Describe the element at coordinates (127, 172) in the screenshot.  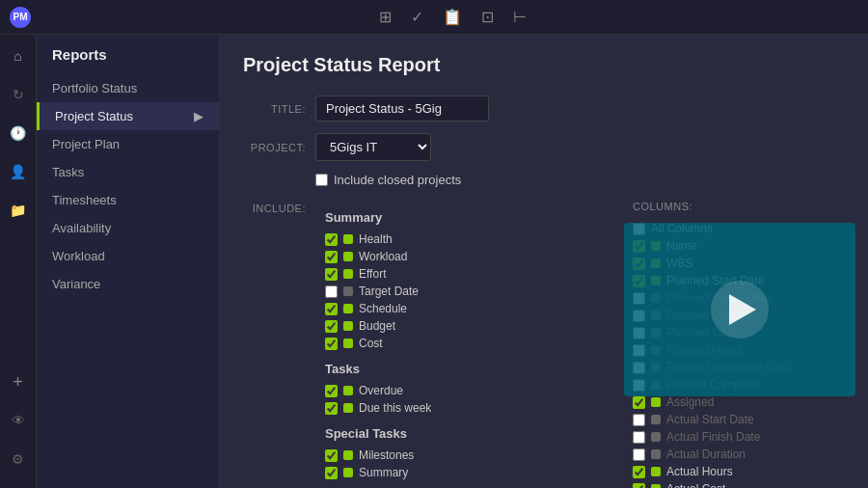
I see `sidebar-item-tasks: Tasks` at that location.